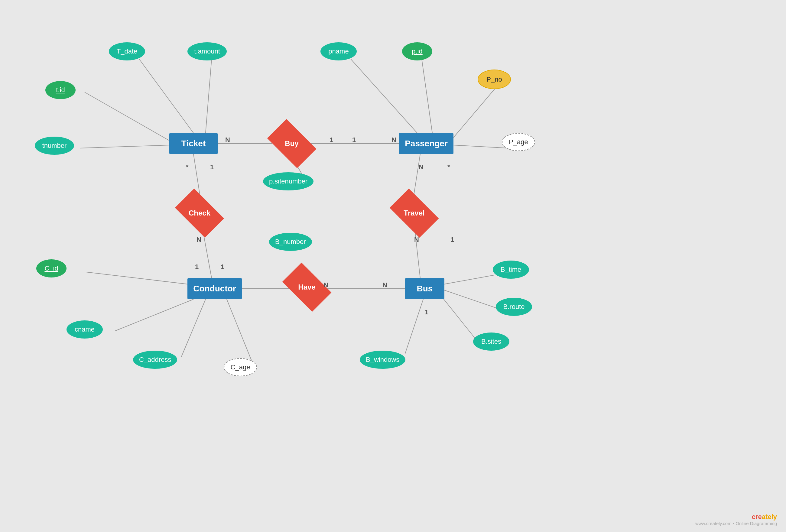 This screenshot has height=532, width=786. Describe the element at coordinates (326, 285) in the screenshot. I see `multiplicity-conductor-have-n: N` at that location.